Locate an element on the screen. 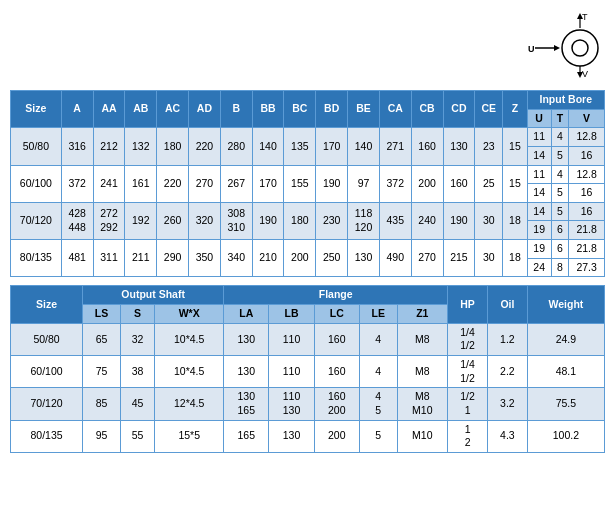 Image resolution: width=615 pixels, height=528 pixels. svg-text: V is located at coordinates (585, 74).